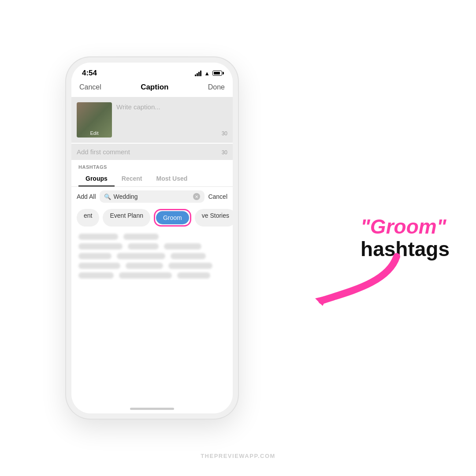 The height and width of the screenshot is (476, 476). I want to click on search-cancel-button: Cancel, so click(218, 197).